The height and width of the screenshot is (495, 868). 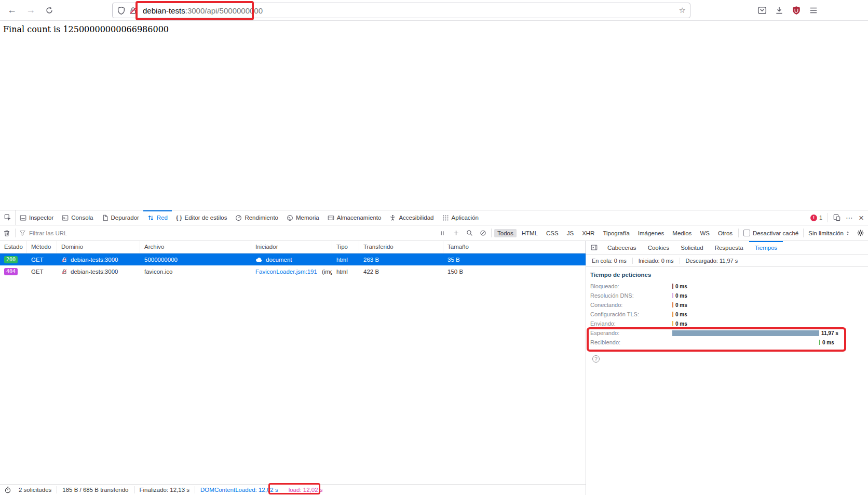 What do you see at coordinates (456, 233) in the screenshot?
I see `plus-icon` at bounding box center [456, 233].